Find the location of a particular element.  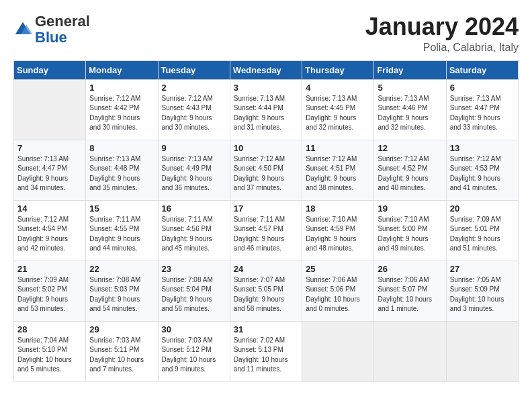

day-info: Sunrise: 7:12 AM Sunset: 4:50 PM Dayligh… is located at coordinates (266, 174).